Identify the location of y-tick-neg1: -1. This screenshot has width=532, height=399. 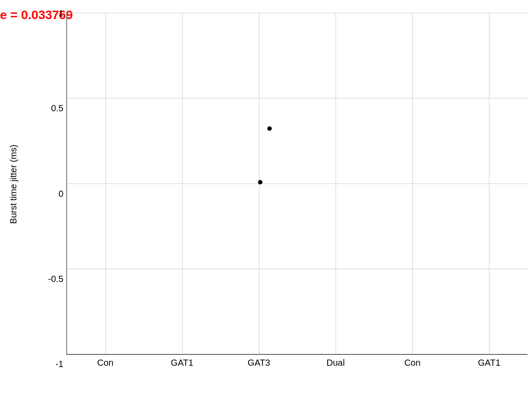
(59, 364).